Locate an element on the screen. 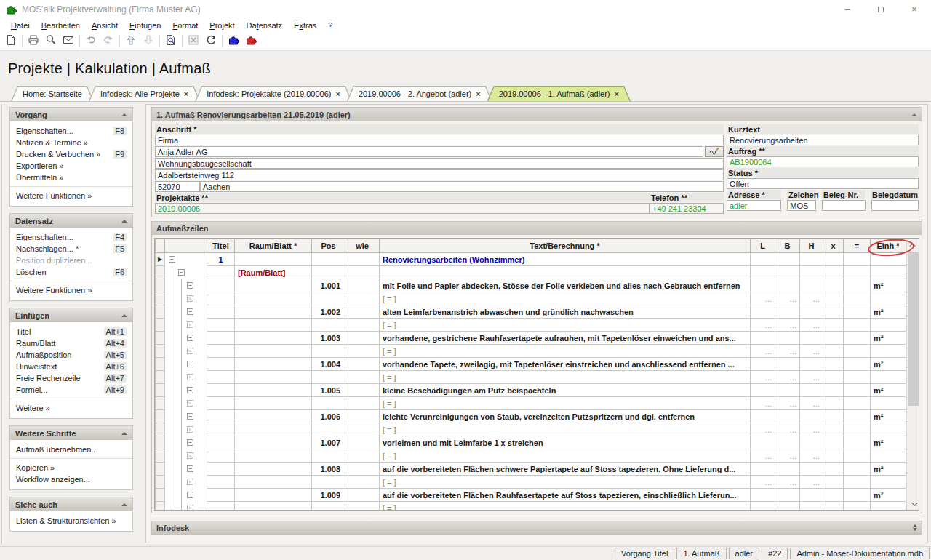 This screenshot has height=560, width=931. signature-button is located at coordinates (714, 151).